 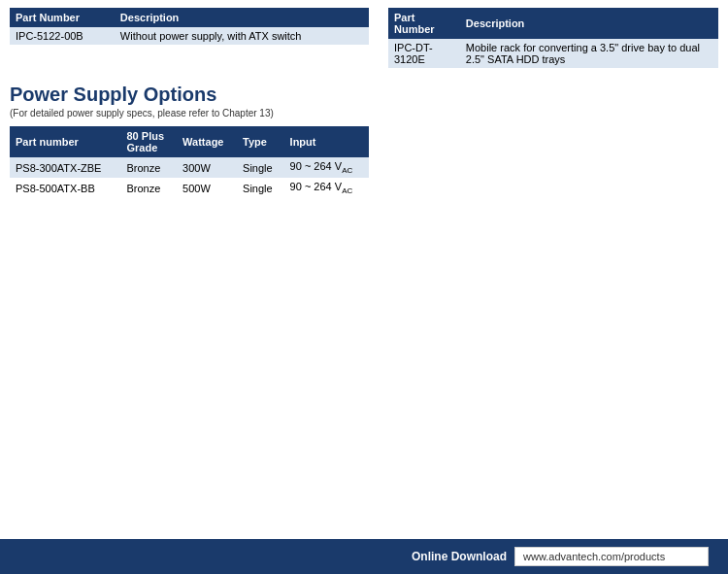 I want to click on right-description: Mobile rack for converting a 3.5" drive …, so click(x=589, y=53).